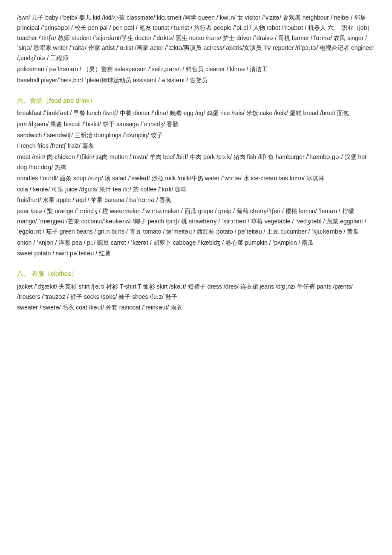 This screenshot has height=555, width=392. Describe the element at coordinates (196, 243) in the screenshot. I see `text-line-2-9: onion / ˈʌnjən / 洋葱 pea / piː/ 豌豆 carrot…` at that location.